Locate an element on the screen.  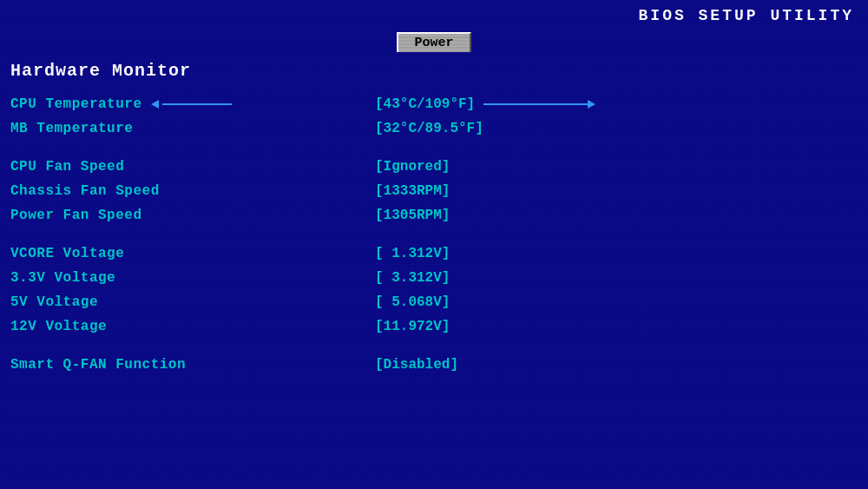
v12-label: 12V Voltage is located at coordinates (193, 327).